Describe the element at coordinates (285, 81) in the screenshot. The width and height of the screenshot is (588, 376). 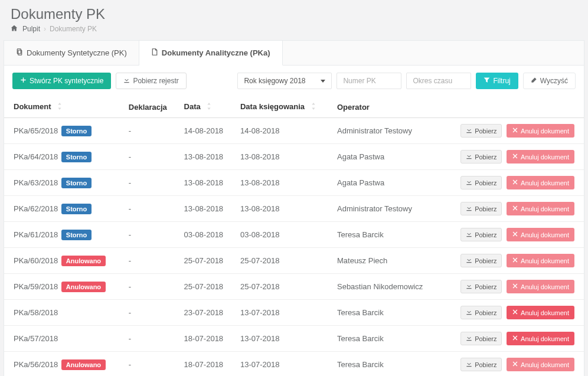
I see `year-select: Rok księgowy 2018` at that location.